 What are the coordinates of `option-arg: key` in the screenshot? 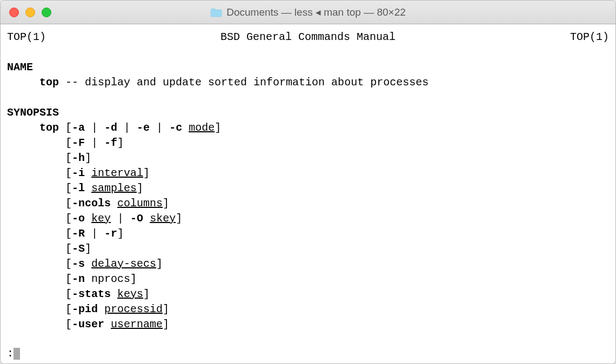 It's located at (101, 218).